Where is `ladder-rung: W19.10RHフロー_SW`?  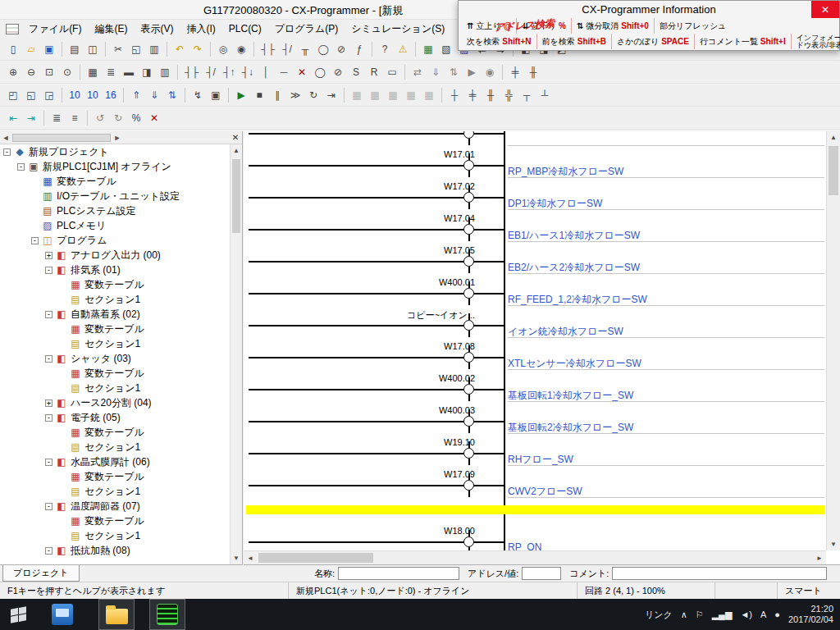
ladder-rung: W19.10RHフロー_SW is located at coordinates (535, 450).